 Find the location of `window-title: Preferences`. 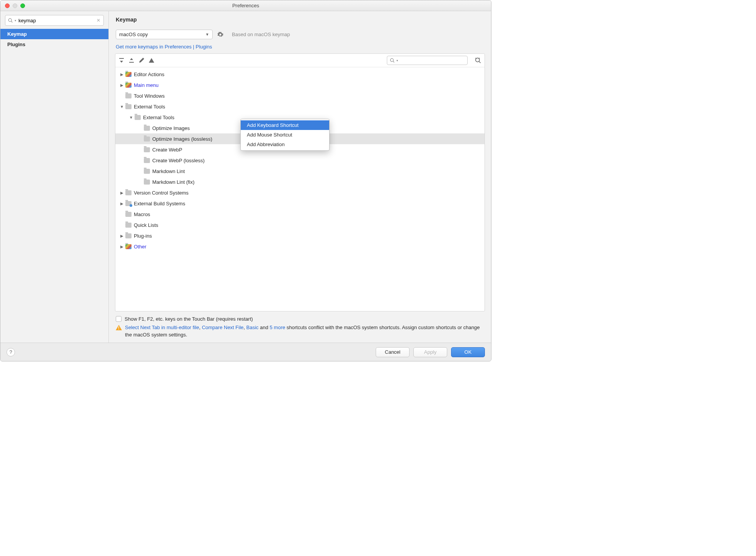

window-title: Preferences is located at coordinates (246, 5).